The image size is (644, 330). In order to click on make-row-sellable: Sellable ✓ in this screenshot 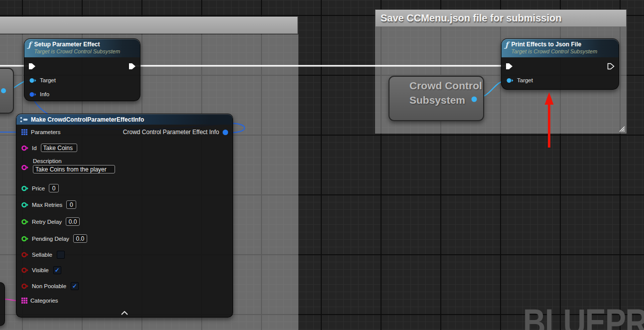, I will do `click(43, 255)`.